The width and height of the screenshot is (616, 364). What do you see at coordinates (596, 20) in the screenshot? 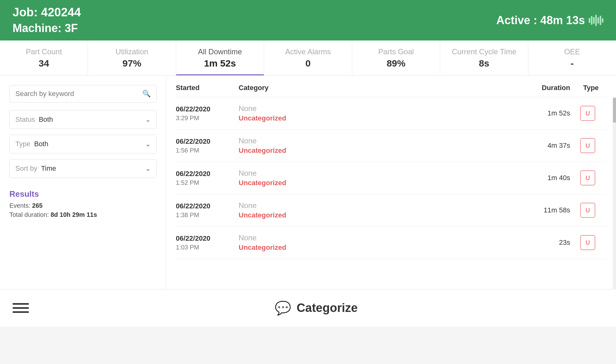
I see `waveform-icon` at bounding box center [596, 20].